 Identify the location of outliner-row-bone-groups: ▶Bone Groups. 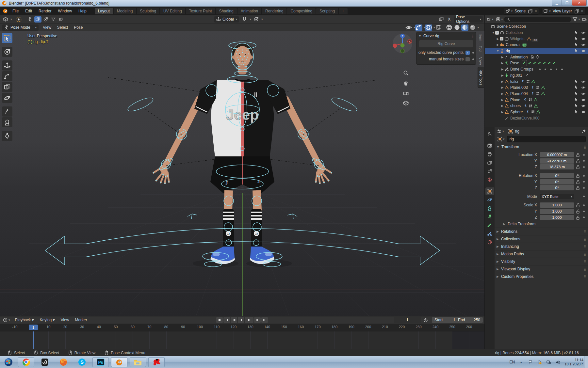
(536, 69).